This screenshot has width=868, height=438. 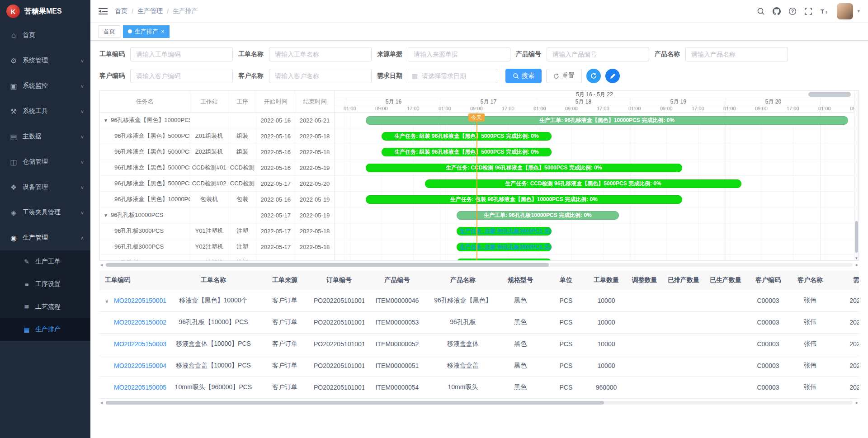 What do you see at coordinates (857, 402) in the screenshot?
I see `orders-hscroll-right-arrow: ▸` at bounding box center [857, 402].